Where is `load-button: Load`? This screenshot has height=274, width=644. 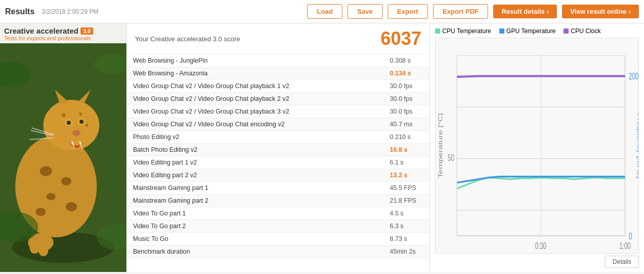 load-button: Load is located at coordinates (325, 11).